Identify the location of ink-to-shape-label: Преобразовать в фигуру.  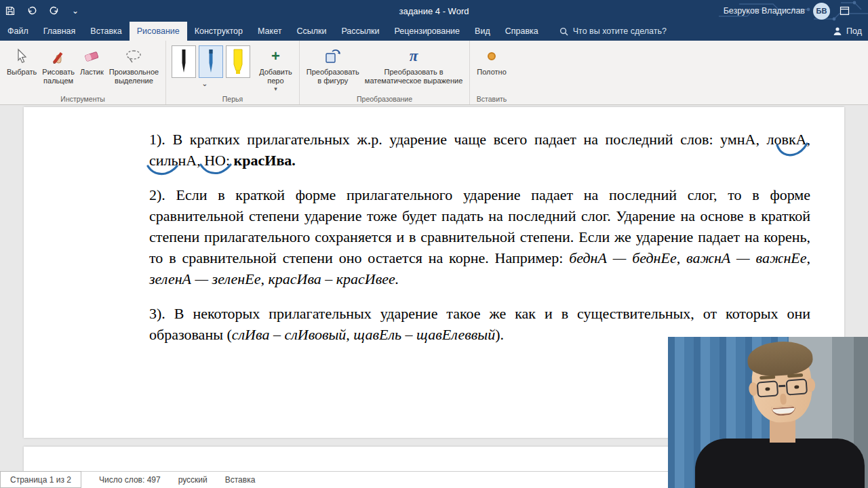
(333, 76).